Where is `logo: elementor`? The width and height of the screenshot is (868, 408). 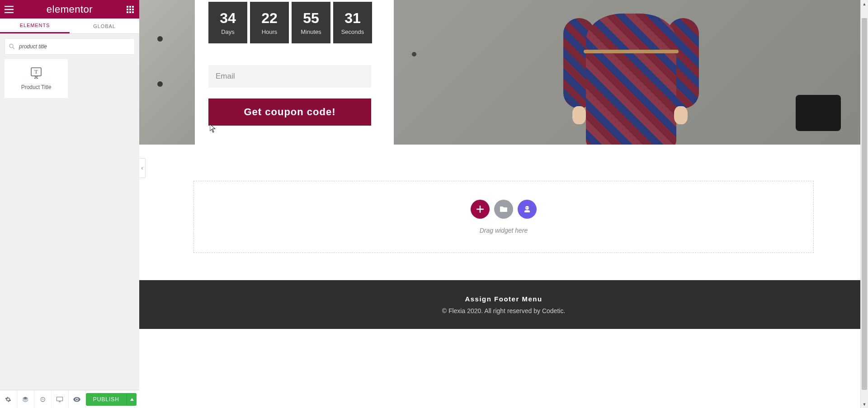 logo: elementor is located at coordinates (70, 9).